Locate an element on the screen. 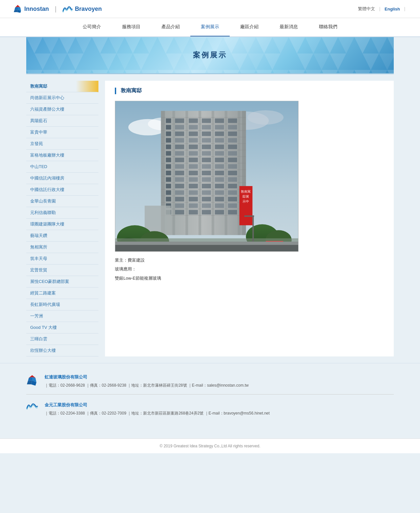 This screenshot has height=513, width=420. sidebar-item-1: 尚德新莊展示中心 is located at coordinates (62, 98).